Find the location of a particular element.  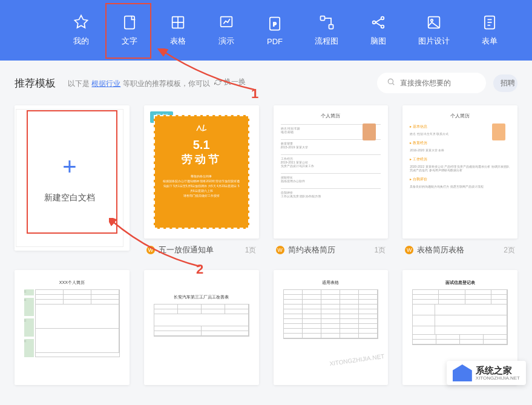

watermark-text: XITONGZHIJIA.NET is located at coordinates (356, 360).